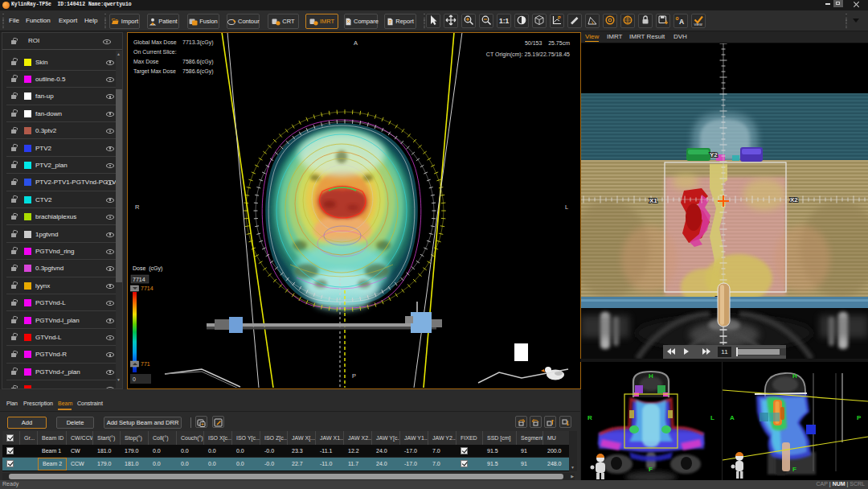 Image resolution: width=868 pixels, height=489 pixels. What do you see at coordinates (198, 43) in the screenshot?
I see `svg-text: 7713.3(cGy)` at bounding box center [198, 43].